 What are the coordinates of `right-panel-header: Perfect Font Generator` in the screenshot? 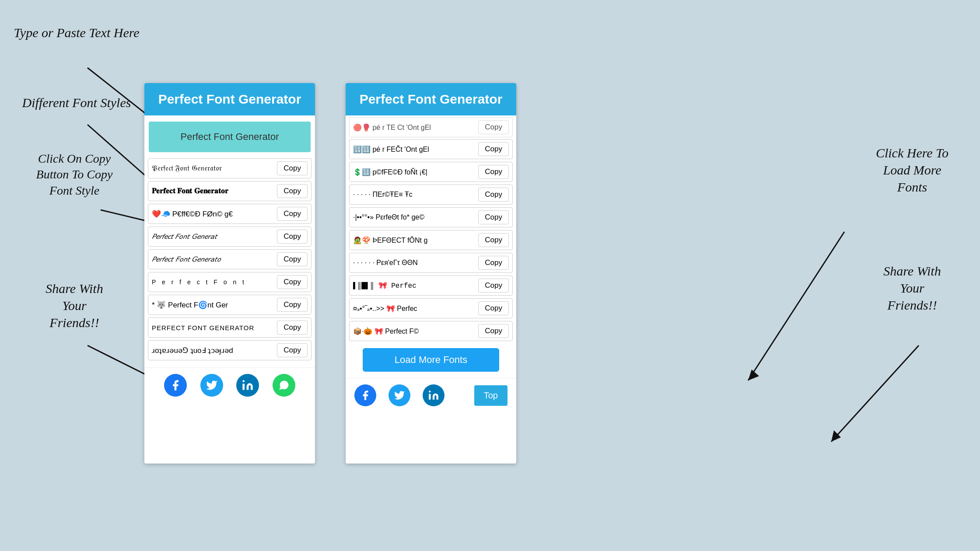 It's located at (431, 99).